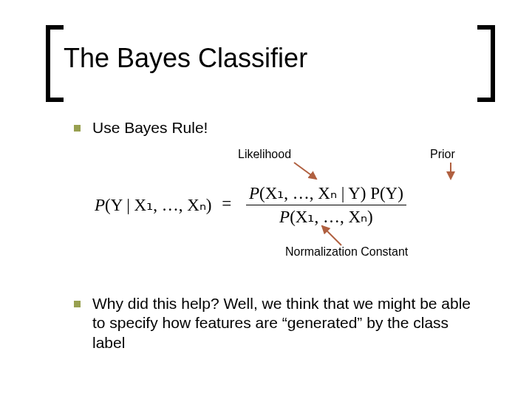 The image size is (532, 399). Describe the element at coordinates (327, 194) in the screenshot. I see `formula-numerator: P(X₁, …, Xₙ | Y) P(Y)` at that location.